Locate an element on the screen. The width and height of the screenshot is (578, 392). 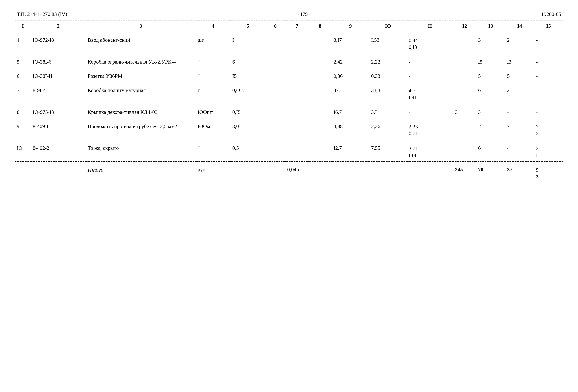
row-code: IO-38I-II is located at coordinates (58, 75).